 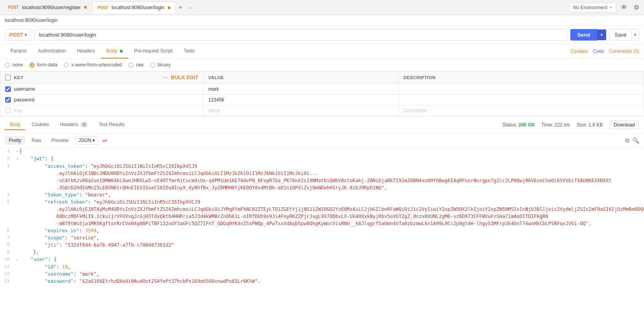 I want to click on line-number: 2, so click(x=7, y=159).